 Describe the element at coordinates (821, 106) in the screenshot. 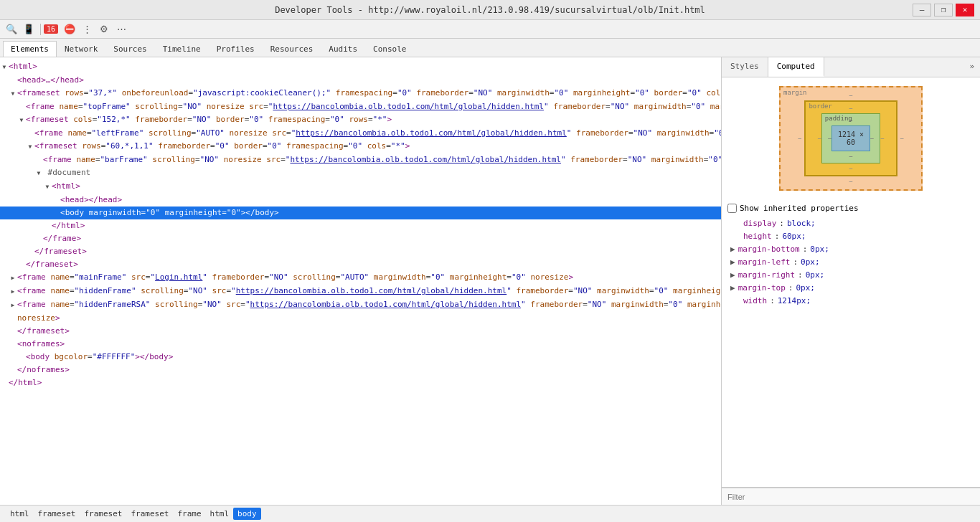

I see `border-label: border` at that location.